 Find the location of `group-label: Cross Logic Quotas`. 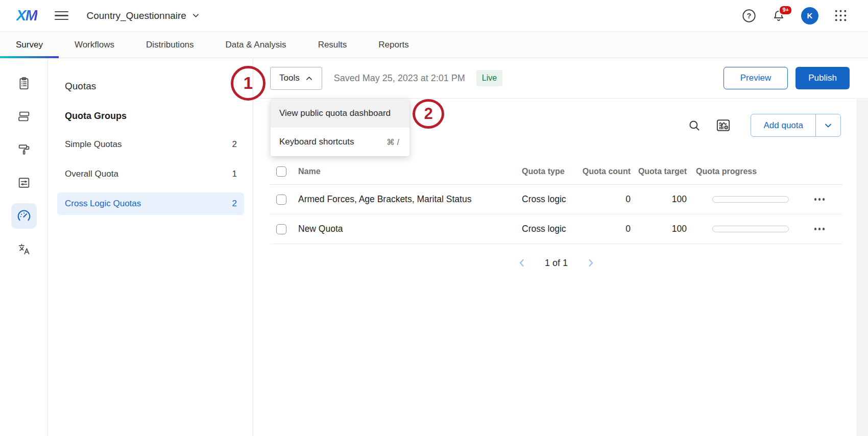

group-label: Cross Logic Quotas is located at coordinates (103, 204).